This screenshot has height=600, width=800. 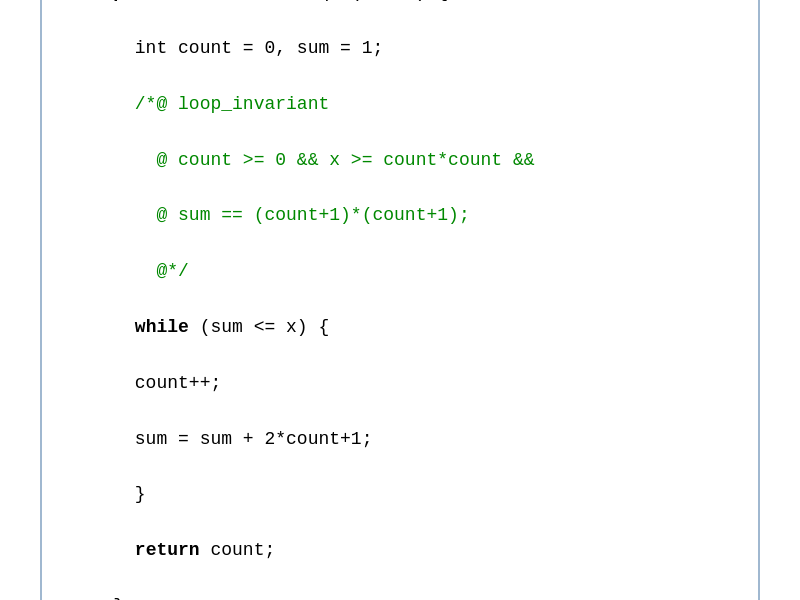 I want to click on line-10: }, so click(x=129, y=494).